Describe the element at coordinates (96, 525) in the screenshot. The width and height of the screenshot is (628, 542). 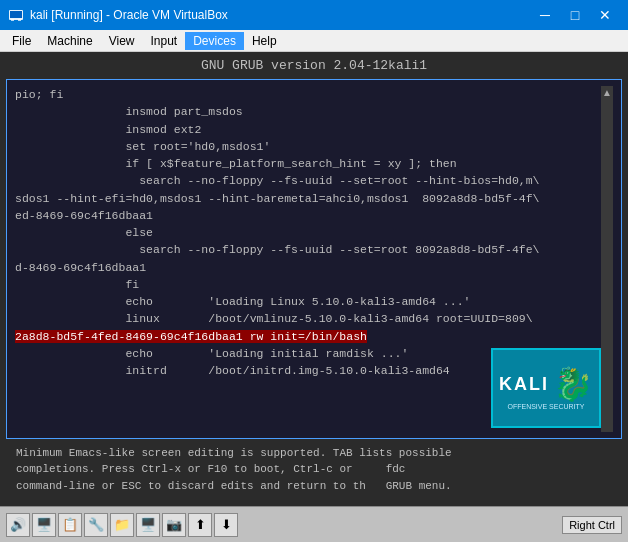
I see `taskbar-icon-4: 🔧` at that location.